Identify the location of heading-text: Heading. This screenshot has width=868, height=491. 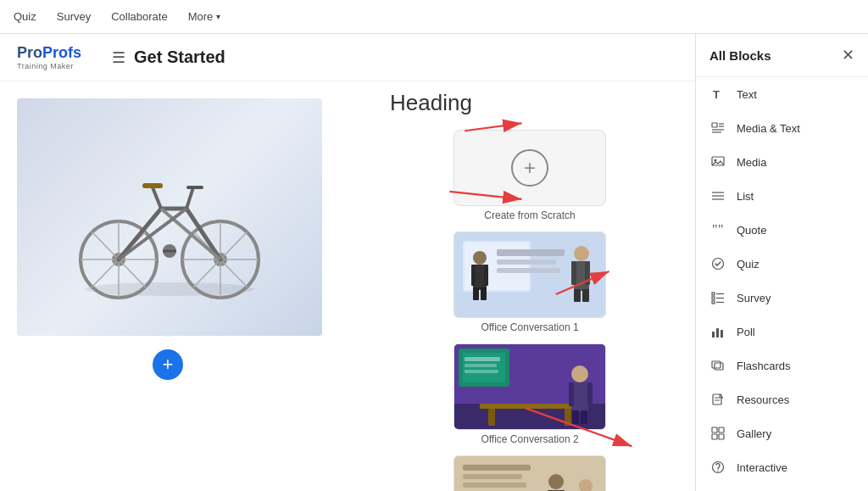
(530, 103).